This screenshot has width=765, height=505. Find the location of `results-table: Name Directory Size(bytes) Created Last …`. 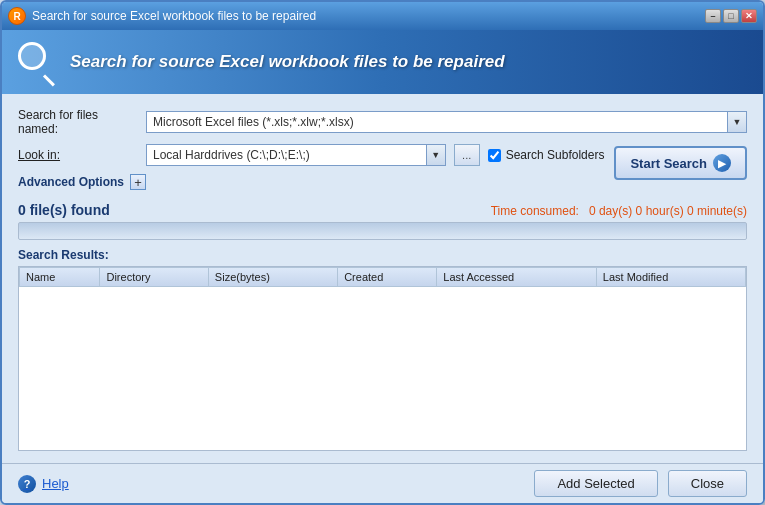

results-table: Name Directory Size(bytes) Created Last … is located at coordinates (382, 277).